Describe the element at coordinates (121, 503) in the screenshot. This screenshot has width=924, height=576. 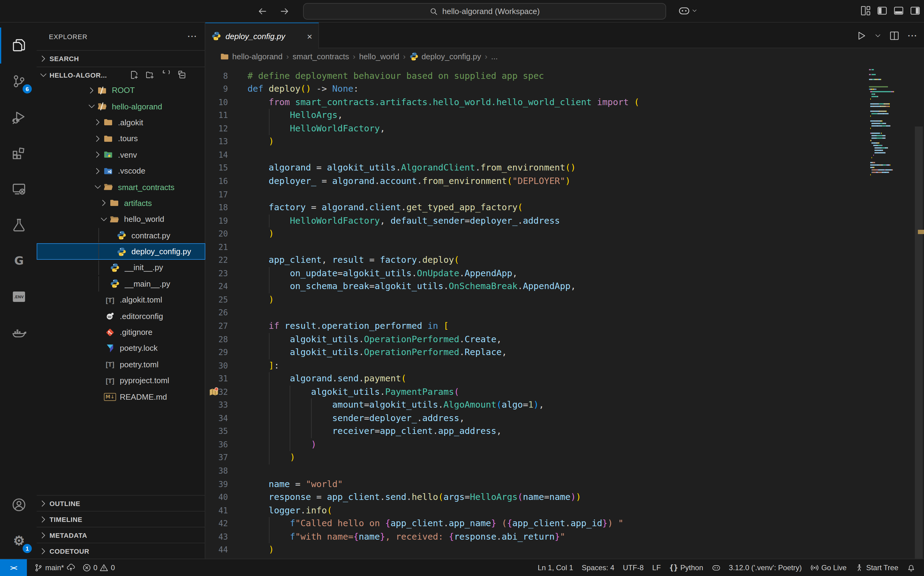
I see `pane-outline: OUTLINE` at that location.